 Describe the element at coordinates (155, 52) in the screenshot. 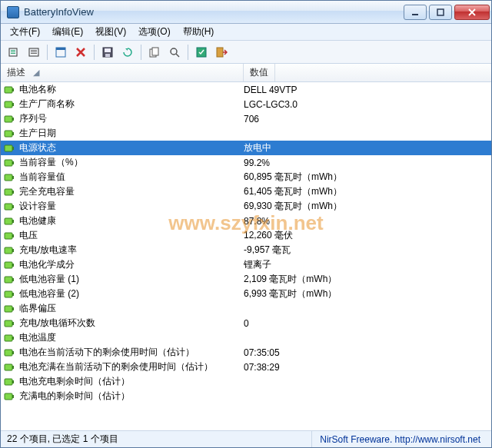

I see `copy-icon` at that location.